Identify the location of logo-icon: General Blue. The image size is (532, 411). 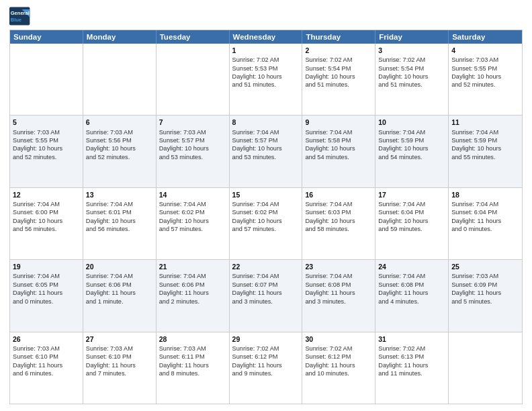
(20, 16).